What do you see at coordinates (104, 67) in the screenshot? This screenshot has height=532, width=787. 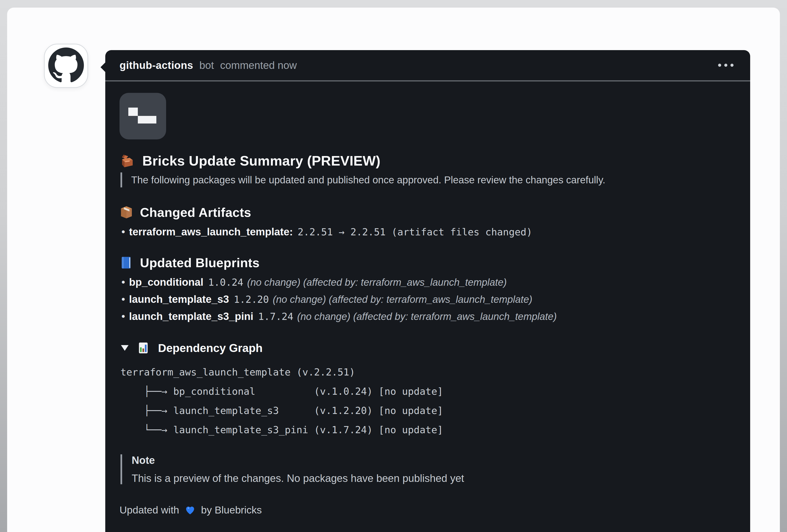 I see `speech-caret` at bounding box center [104, 67].